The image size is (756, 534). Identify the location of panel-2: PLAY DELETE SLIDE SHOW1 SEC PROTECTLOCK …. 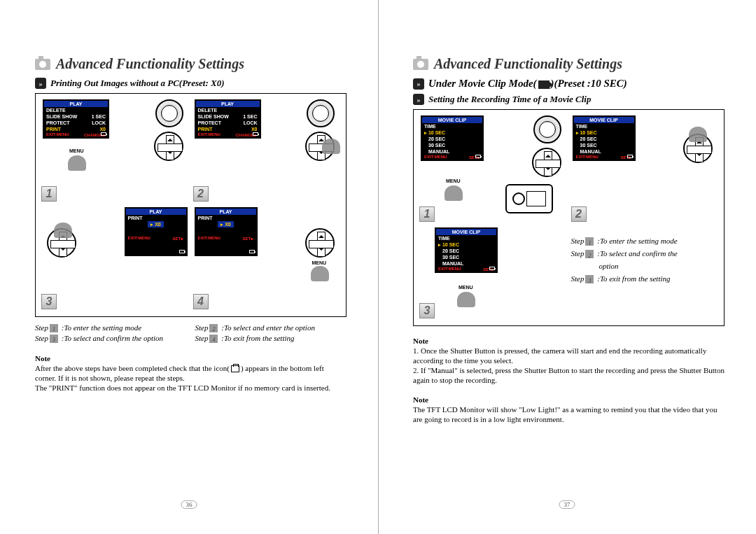
(267, 151).